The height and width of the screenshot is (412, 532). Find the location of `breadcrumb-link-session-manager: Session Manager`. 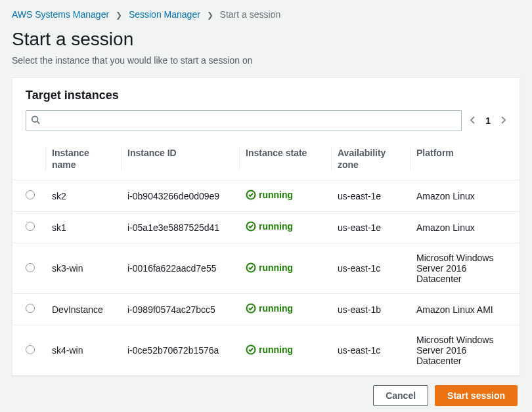

breadcrumb-link-session-manager: Session Manager is located at coordinates (164, 14).